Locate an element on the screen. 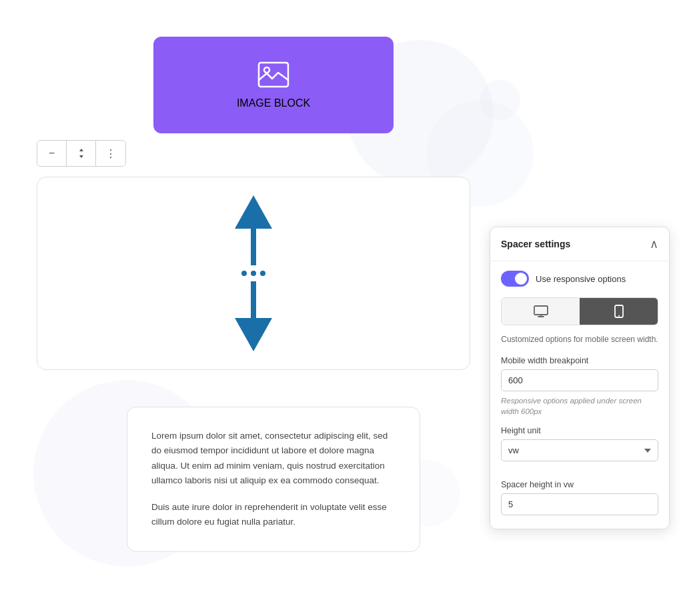  height-unit-wrapper: px em rem vw vh % is located at coordinates (580, 455).